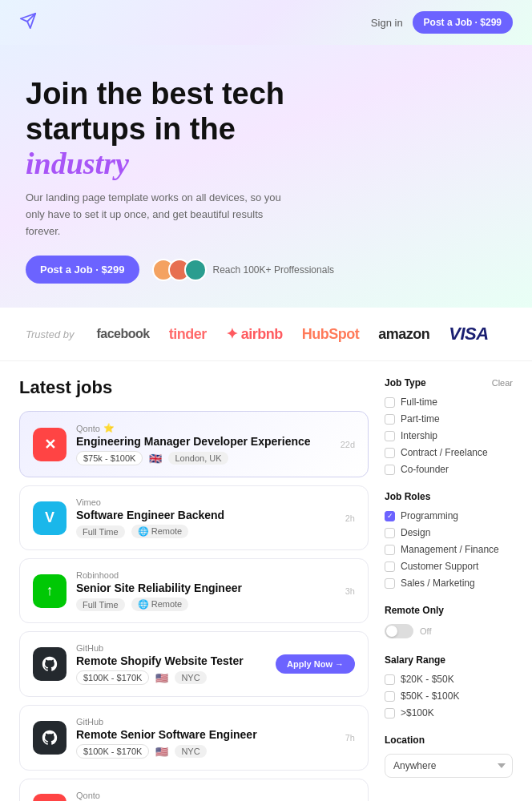  Describe the element at coordinates (348, 445) in the screenshot. I see `job-time: 22d` at that location.